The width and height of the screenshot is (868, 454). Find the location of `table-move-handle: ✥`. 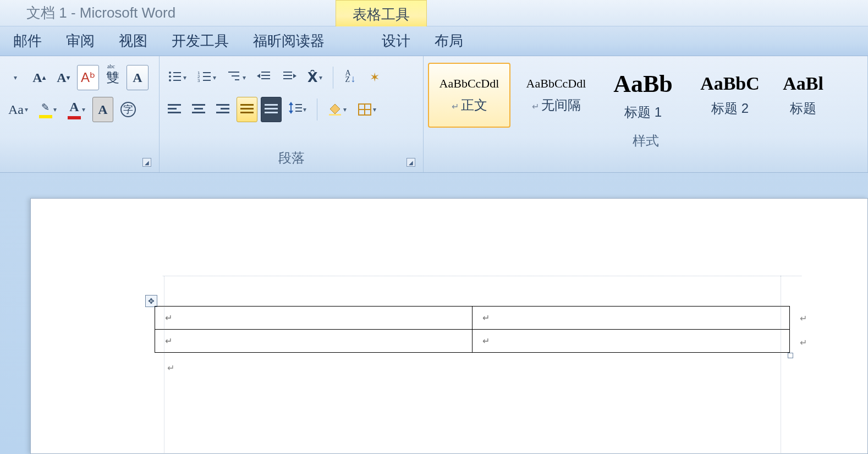

table-move-handle: ✥ is located at coordinates (151, 301).